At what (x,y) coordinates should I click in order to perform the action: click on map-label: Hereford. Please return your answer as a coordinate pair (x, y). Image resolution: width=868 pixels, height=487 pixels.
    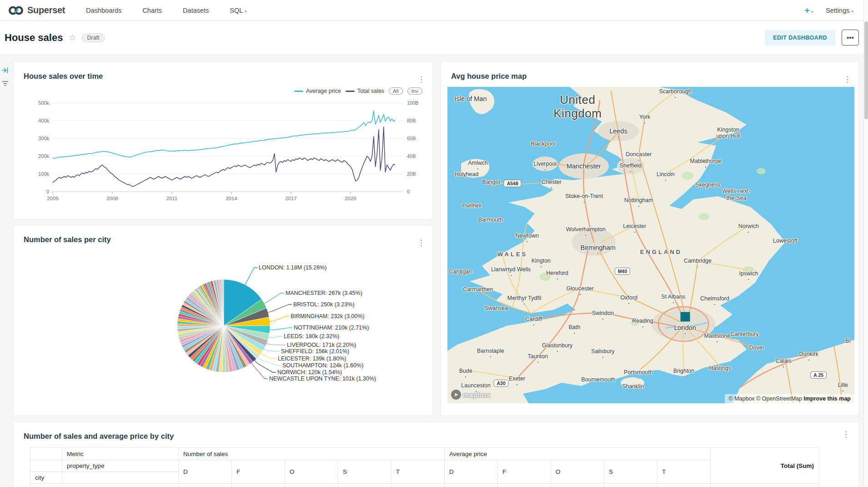
    Looking at the image, I should click on (557, 273).